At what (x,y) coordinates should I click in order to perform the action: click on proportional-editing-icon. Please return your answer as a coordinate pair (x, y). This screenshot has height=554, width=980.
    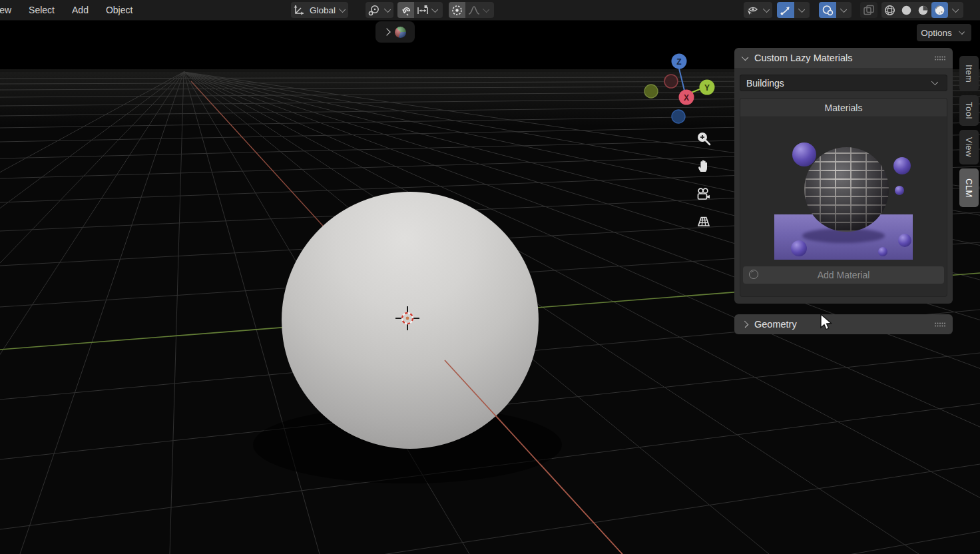
    Looking at the image, I should click on (457, 11).